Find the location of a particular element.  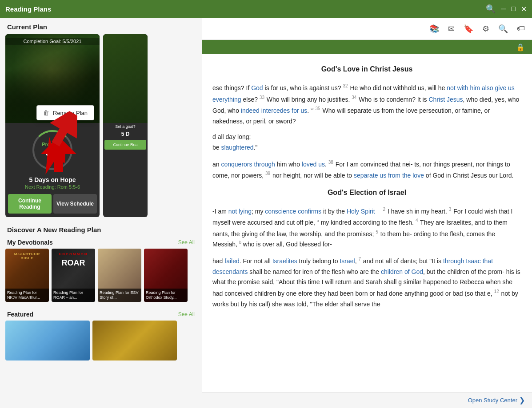

featured-cards is located at coordinates (101, 343).